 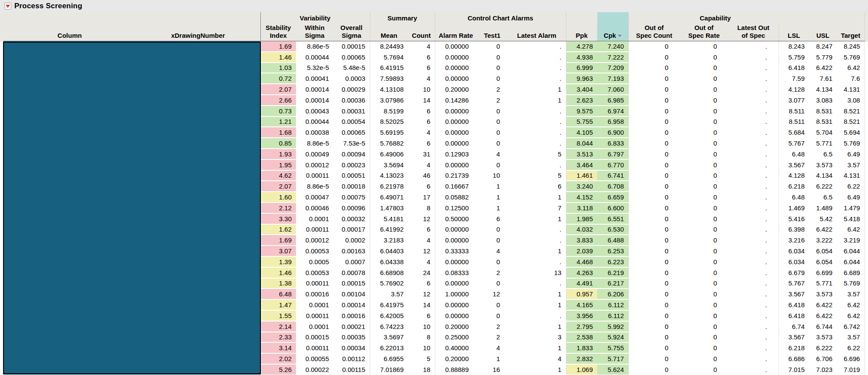 I want to click on cell-stability-index: 3.30, so click(x=278, y=219).